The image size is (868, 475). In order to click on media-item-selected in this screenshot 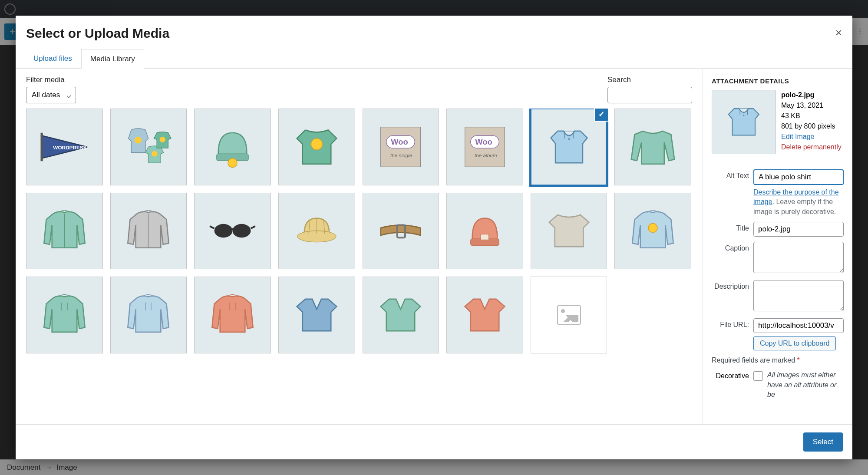, I will do `click(569, 147)`.